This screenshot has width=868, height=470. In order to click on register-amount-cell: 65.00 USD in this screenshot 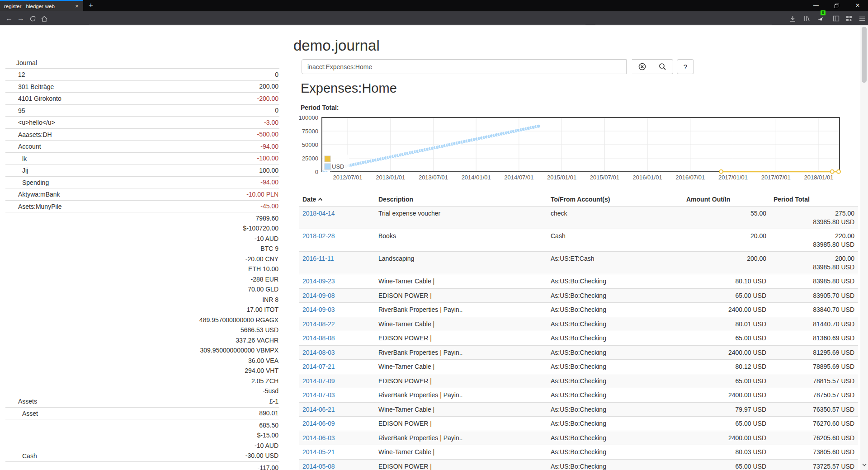, I will do `click(726, 465)`.